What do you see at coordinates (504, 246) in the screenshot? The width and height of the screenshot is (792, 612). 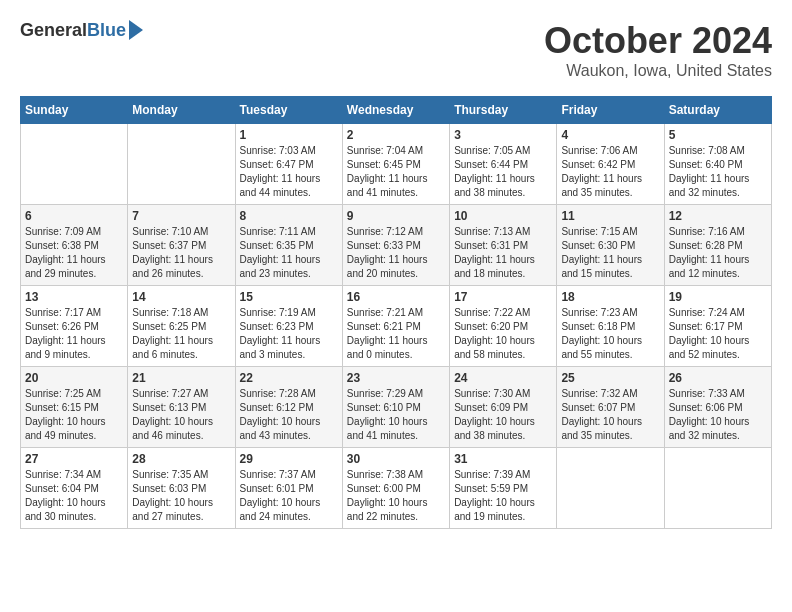 I see `calendar-cell: 10Sunrise: 7:13 AM Sunset: 6:31 PM Dayli…` at bounding box center [504, 246].